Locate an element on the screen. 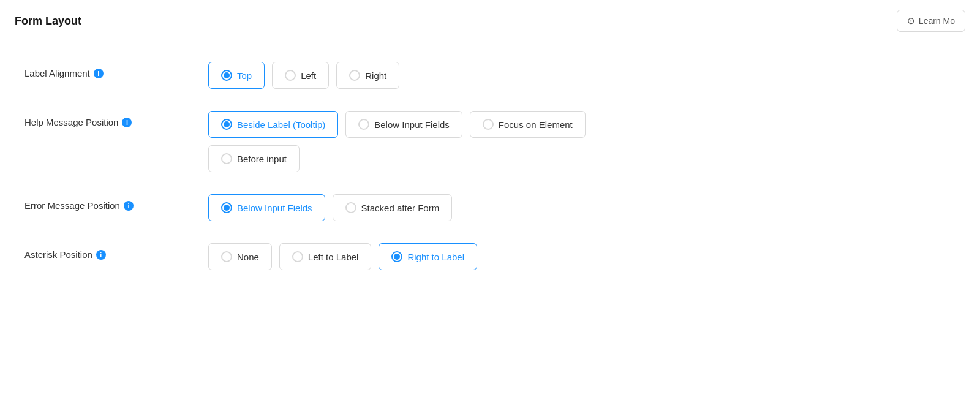 Image resolution: width=980 pixels, height=397 pixels. radio-circle-focus is located at coordinates (488, 124).